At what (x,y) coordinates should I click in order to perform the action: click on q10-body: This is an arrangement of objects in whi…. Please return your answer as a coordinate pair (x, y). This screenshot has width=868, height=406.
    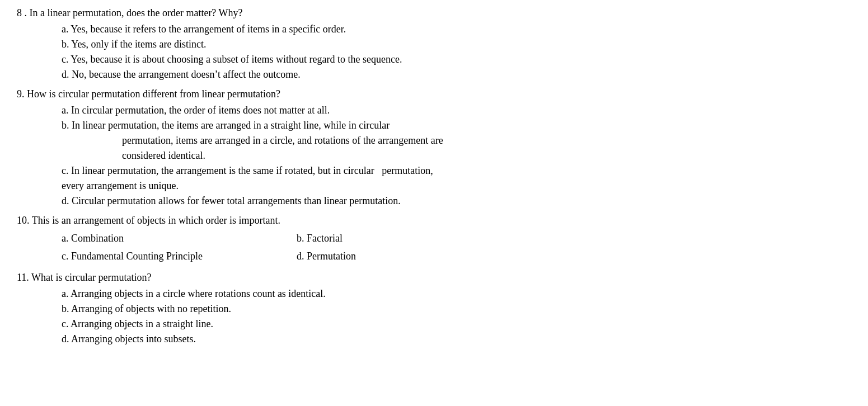
    Looking at the image, I should click on (156, 220).